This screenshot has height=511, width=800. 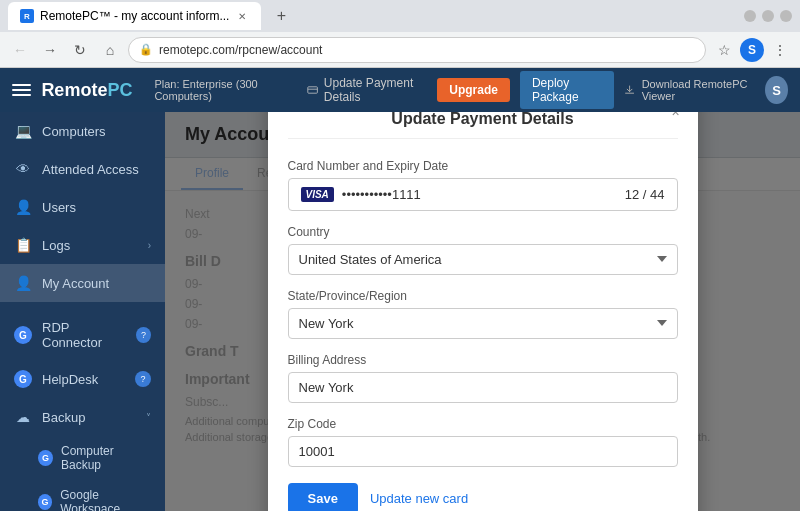 I want to click on save-button: Save, so click(x=323, y=498).